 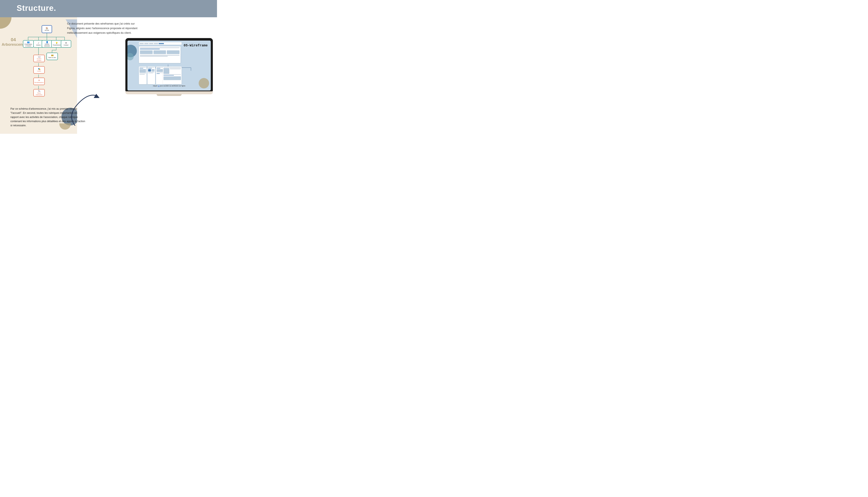 I want to click on page-header: Structure., so click(x=109, y=9).